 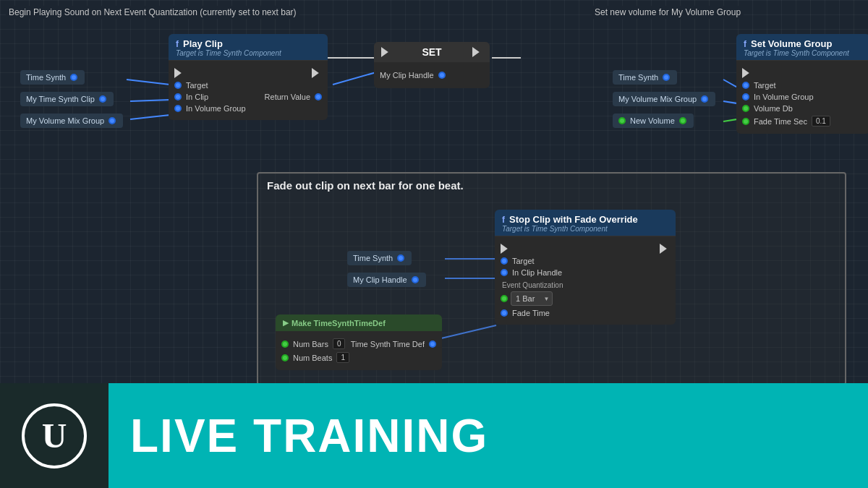 I want to click on set-node: SET My Clip Handle, so click(x=432, y=65).